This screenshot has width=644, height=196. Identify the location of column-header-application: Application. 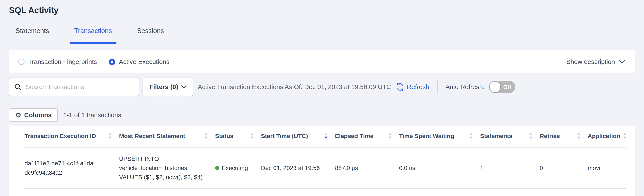
(607, 140).